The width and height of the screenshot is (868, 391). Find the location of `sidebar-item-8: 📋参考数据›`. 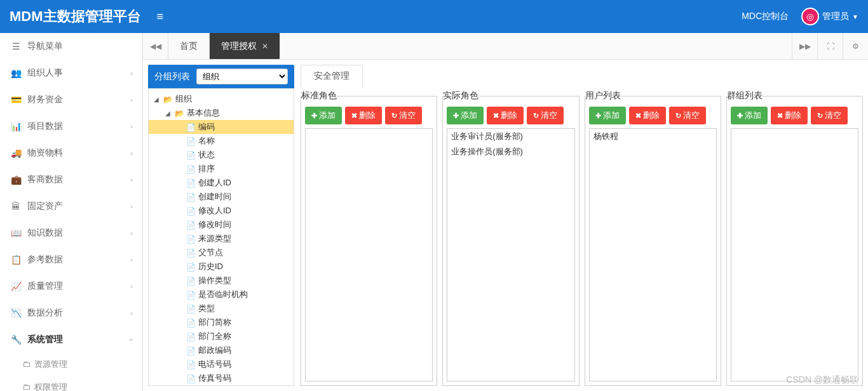

sidebar-item-8: 📋参考数据› is located at coordinates (71, 260).